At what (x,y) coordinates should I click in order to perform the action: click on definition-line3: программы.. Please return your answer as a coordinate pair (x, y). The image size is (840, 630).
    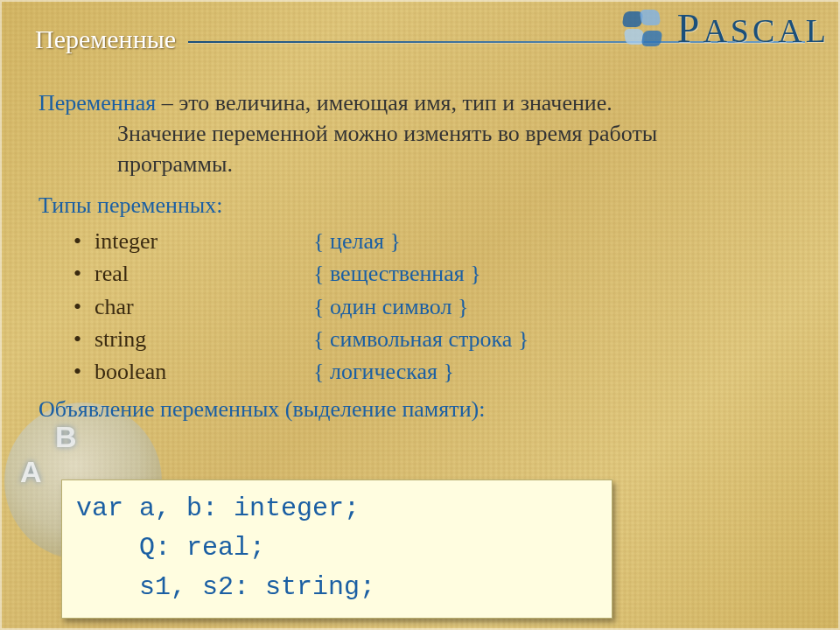
    Looking at the image, I should click on (459, 164).